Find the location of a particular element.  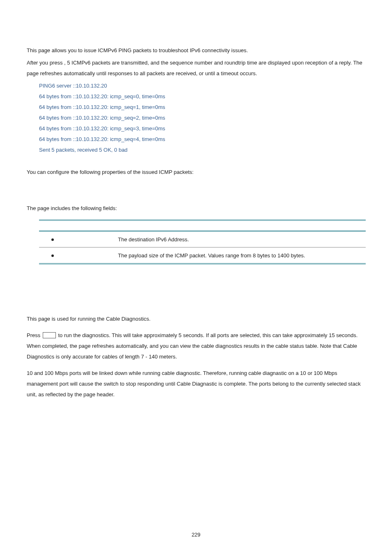

fields-table: The destination IPv6 Address. The payloa… is located at coordinates (202, 242).